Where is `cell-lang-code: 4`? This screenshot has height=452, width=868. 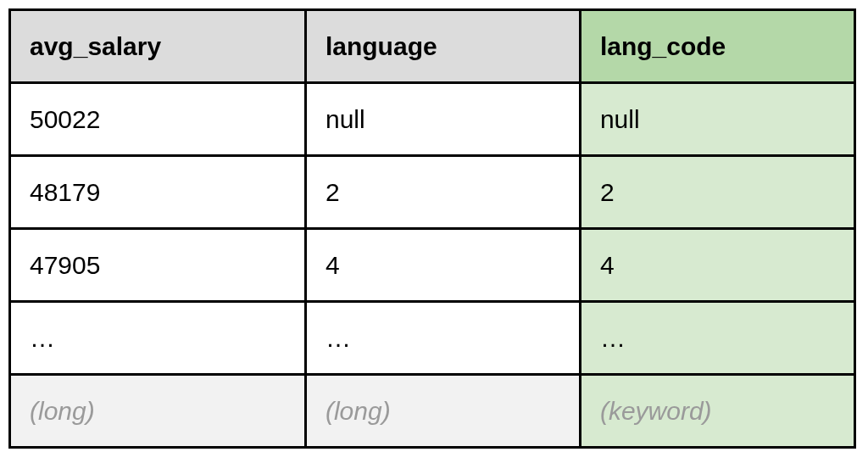 cell-lang-code: 4 is located at coordinates (717, 265).